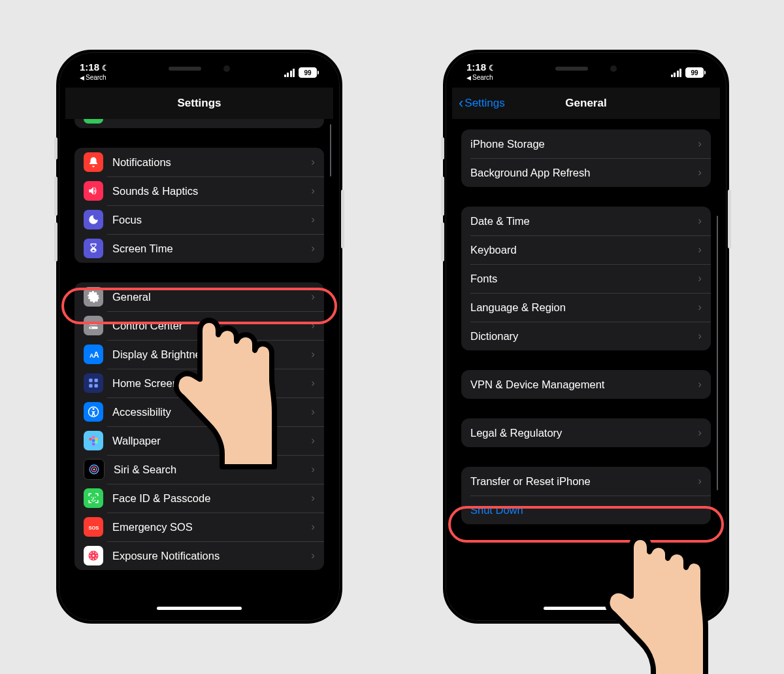 Image resolution: width=784 pixels, height=674 pixels. I want to click on settings-row-display-brightness: AADisplay & Brightness›, so click(199, 354).